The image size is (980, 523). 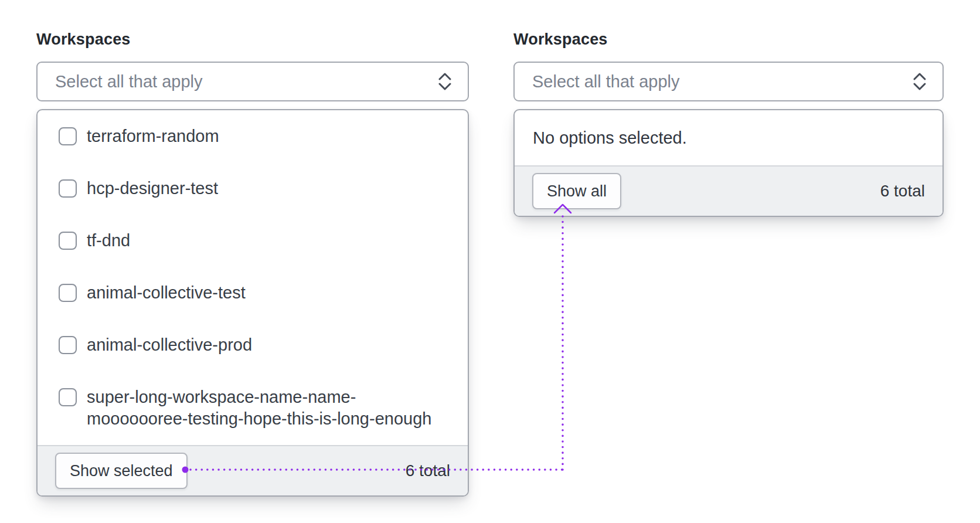 What do you see at coordinates (121, 471) in the screenshot?
I see `show-selected-button: Show selected` at bounding box center [121, 471].